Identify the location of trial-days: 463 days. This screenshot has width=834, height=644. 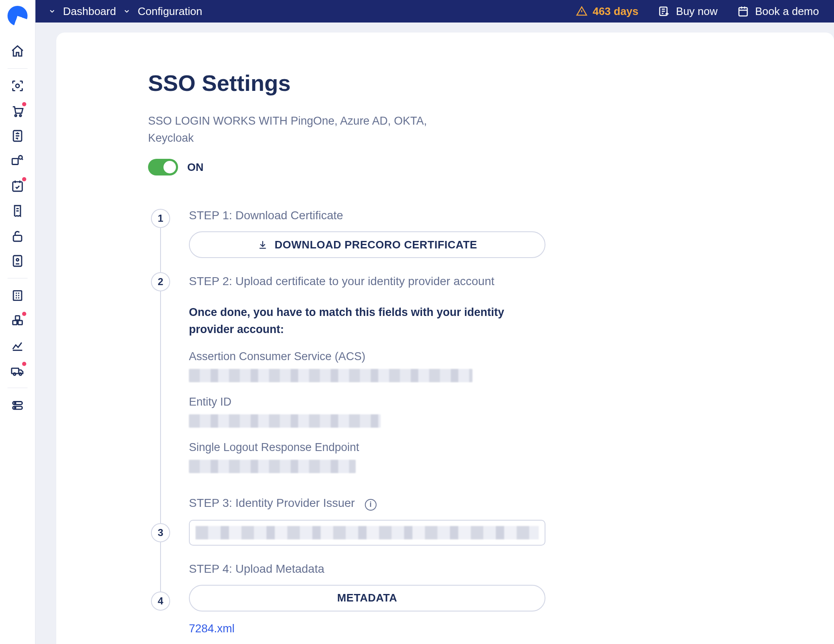
(615, 12).